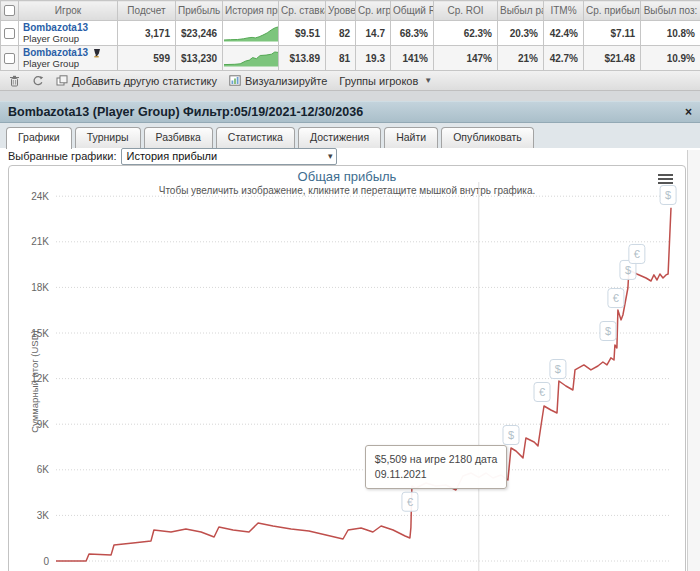  I want to click on tooltip-line1: $5,509 на игре 2180 дата, so click(436, 459).